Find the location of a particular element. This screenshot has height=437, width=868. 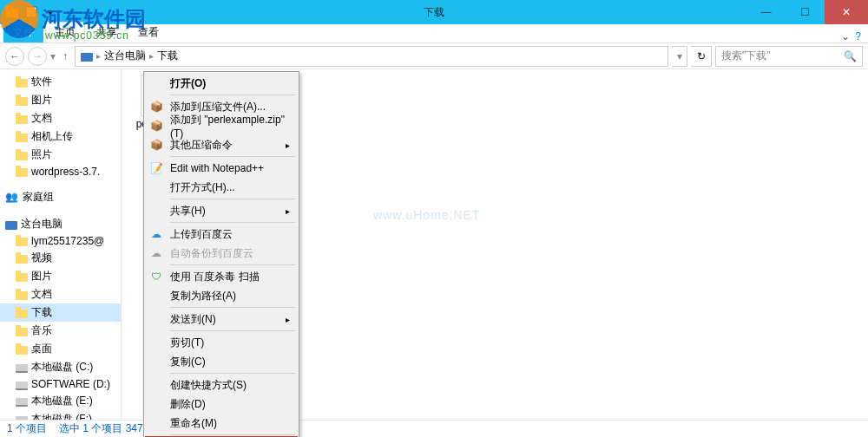

app-icon is located at coordinates (12, 12).